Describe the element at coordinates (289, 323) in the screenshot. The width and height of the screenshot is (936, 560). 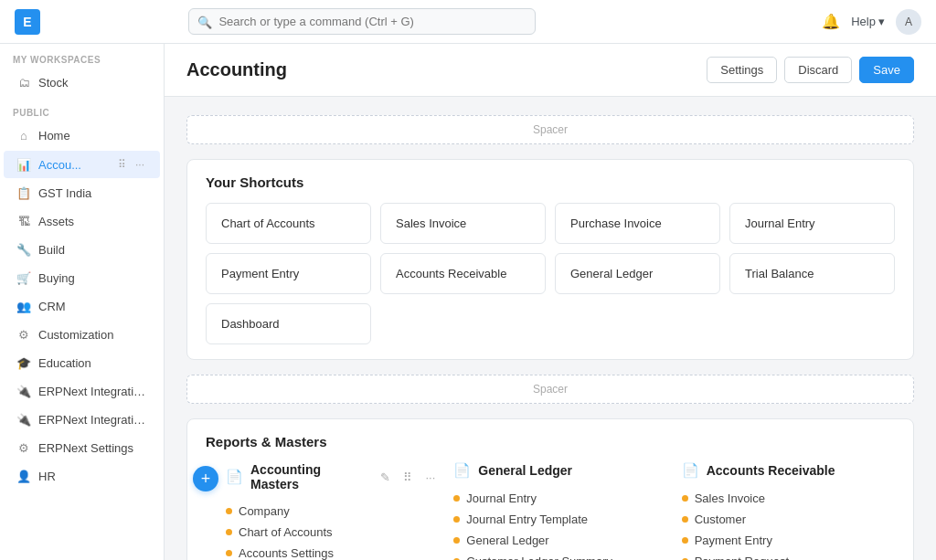
I see `shortcut-dashboard: Dashboard` at that location.